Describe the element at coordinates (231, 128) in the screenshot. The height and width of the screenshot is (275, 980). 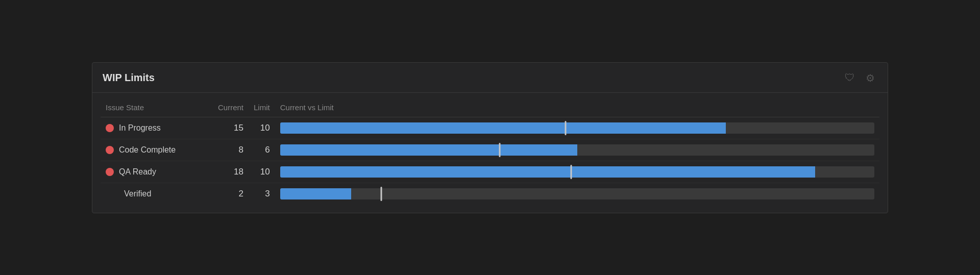
I see `current-cell: 15` at that location.